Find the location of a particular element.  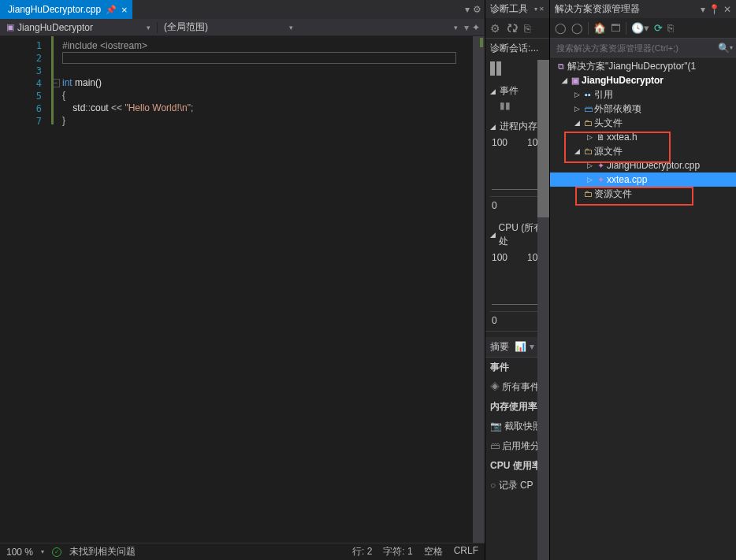

events-section: ◢事件 is located at coordinates (517, 91).